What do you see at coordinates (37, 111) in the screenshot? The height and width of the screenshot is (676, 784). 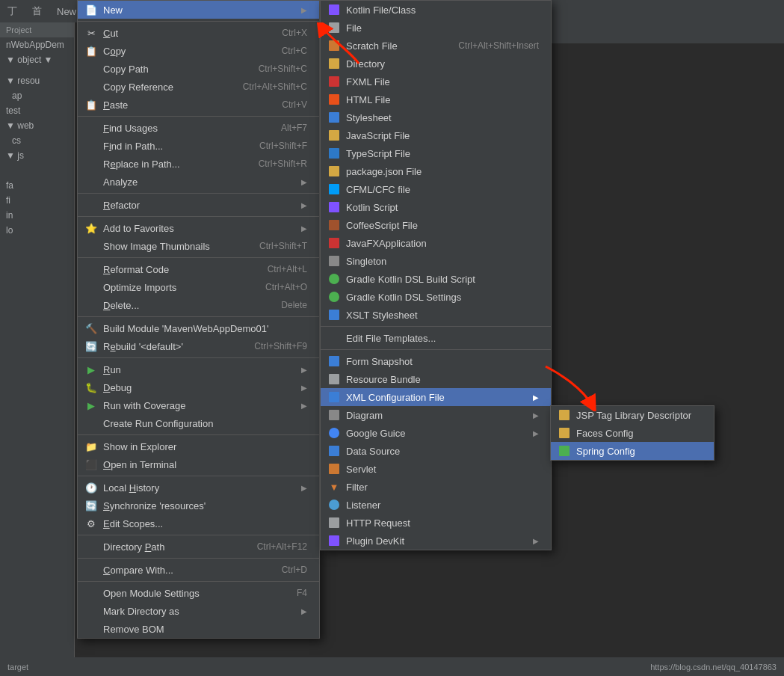 I see `sidebar-item-test: test` at bounding box center [37, 111].